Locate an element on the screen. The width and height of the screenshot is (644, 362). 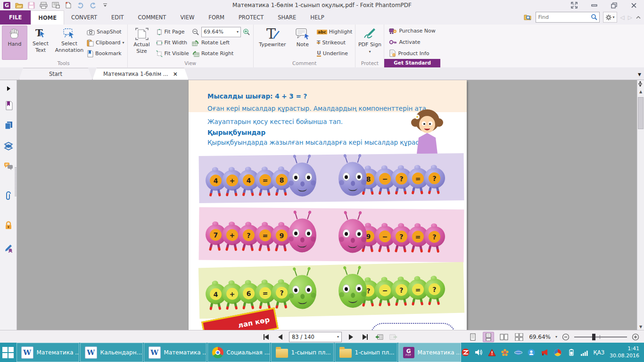
zoom-in-icon is located at coordinates (247, 32).